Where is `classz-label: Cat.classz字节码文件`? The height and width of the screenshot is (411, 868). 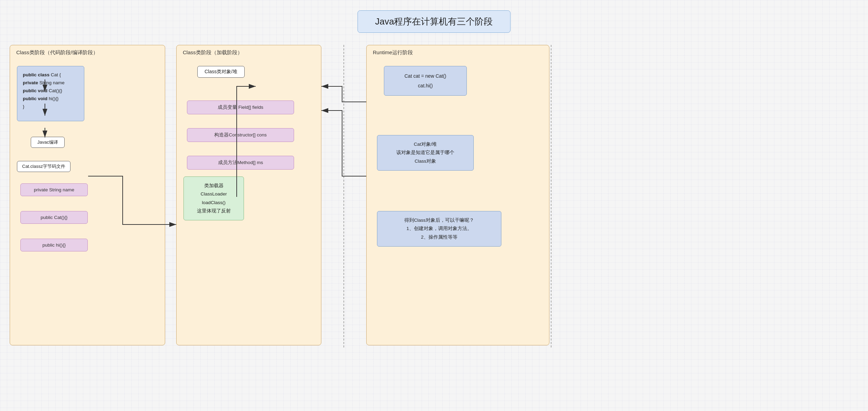 classz-label: Cat.classz字节码文件 is located at coordinates (44, 166).